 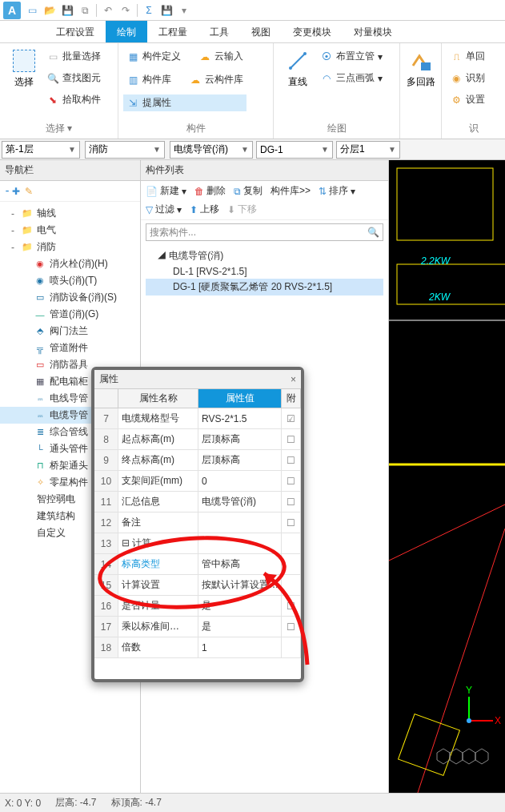 I want to click on componenttree-item: DG-1 [硬质聚氯乙烯管 20 RVS-2*1.5], so click(x=264, y=287).